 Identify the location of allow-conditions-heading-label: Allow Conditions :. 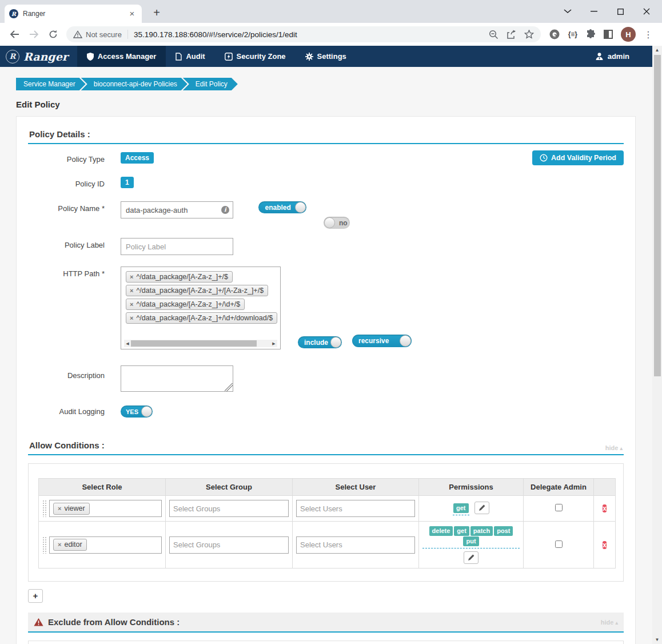
(67, 445).